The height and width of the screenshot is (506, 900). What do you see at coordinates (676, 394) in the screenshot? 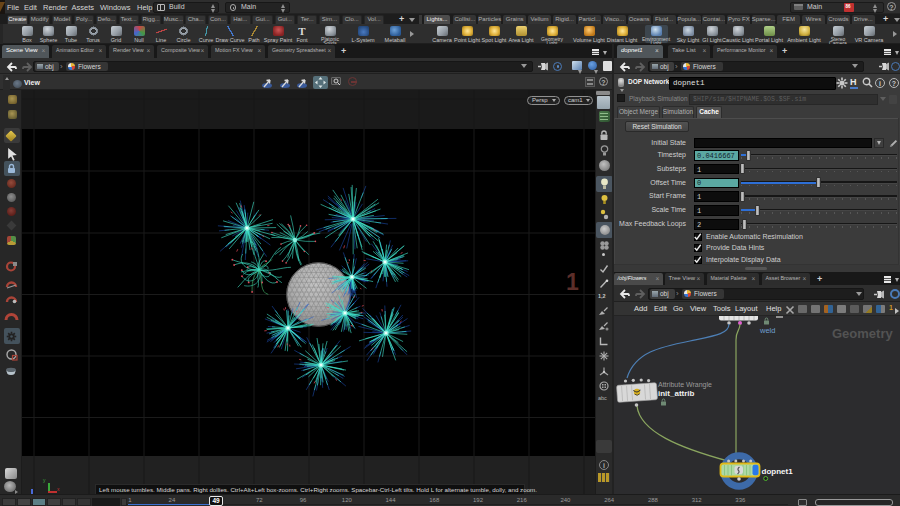
I see `svg-text: init_attrib` at bounding box center [676, 394].